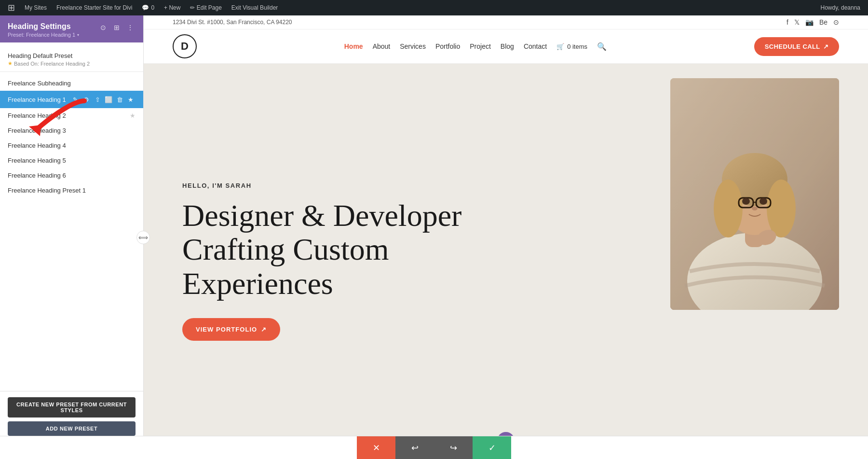 Image resolution: width=868 pixels, height=459 pixels. I want to click on behance-icon: Be, so click(824, 22).